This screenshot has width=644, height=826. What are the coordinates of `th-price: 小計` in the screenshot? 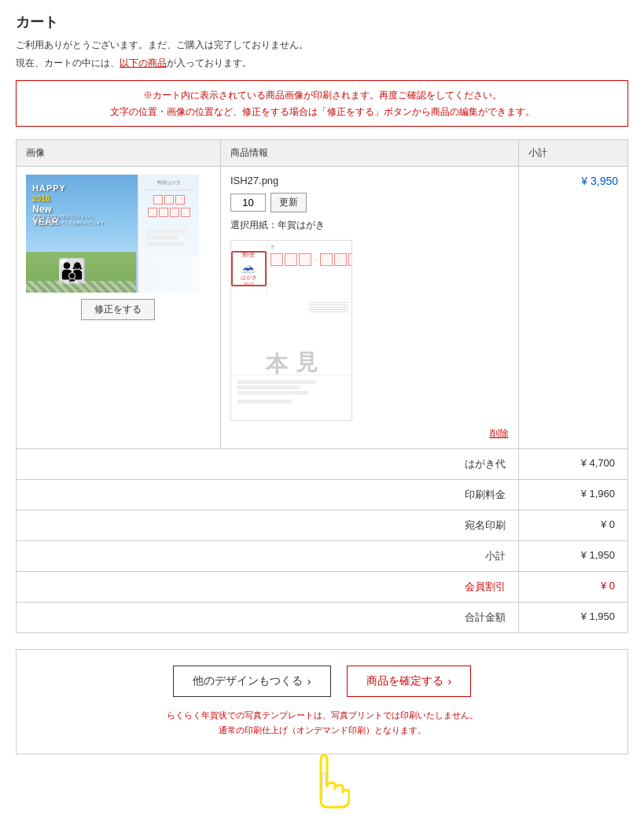 It's located at (573, 153).